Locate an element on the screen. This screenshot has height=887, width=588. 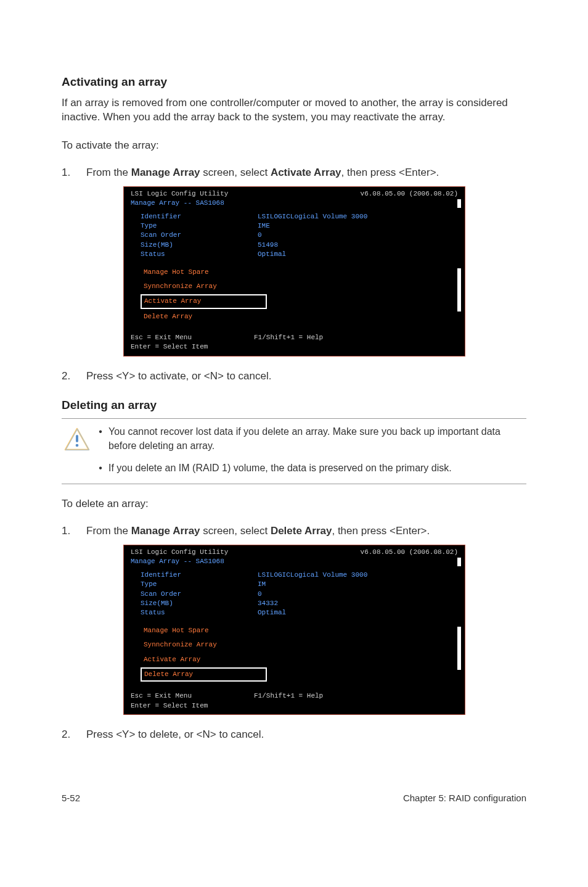
bios-console-delete: LSI Logic Config Utility v6.08.05.00 (20… is located at coordinates (295, 630).